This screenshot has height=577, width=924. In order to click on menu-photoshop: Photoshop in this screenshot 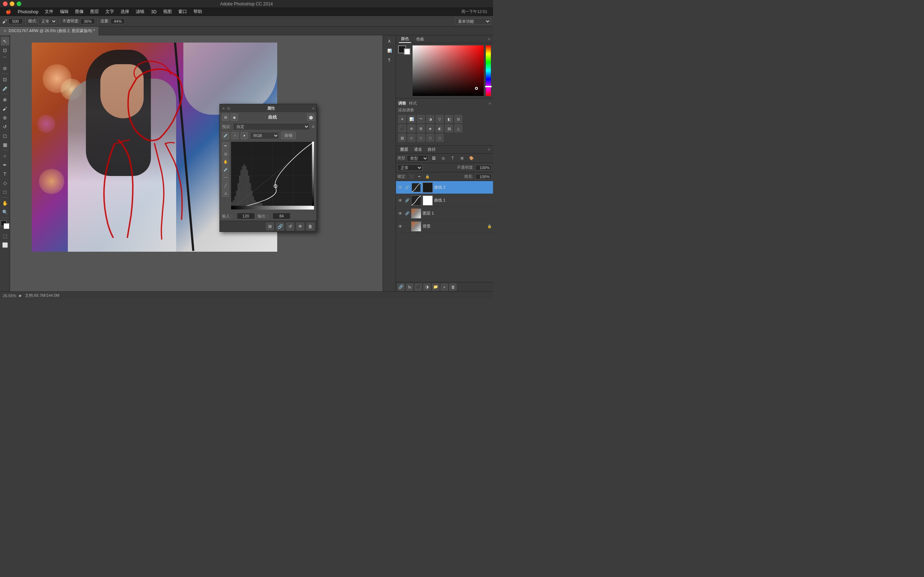, I will do `click(28, 12)`.